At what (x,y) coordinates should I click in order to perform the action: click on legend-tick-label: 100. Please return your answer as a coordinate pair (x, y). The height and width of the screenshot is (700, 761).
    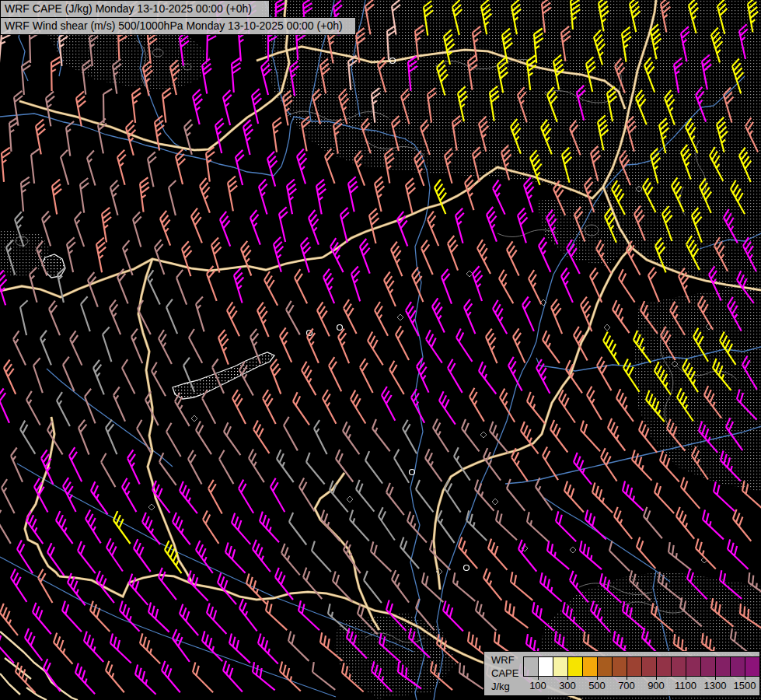
    Looking at the image, I should click on (538, 686).